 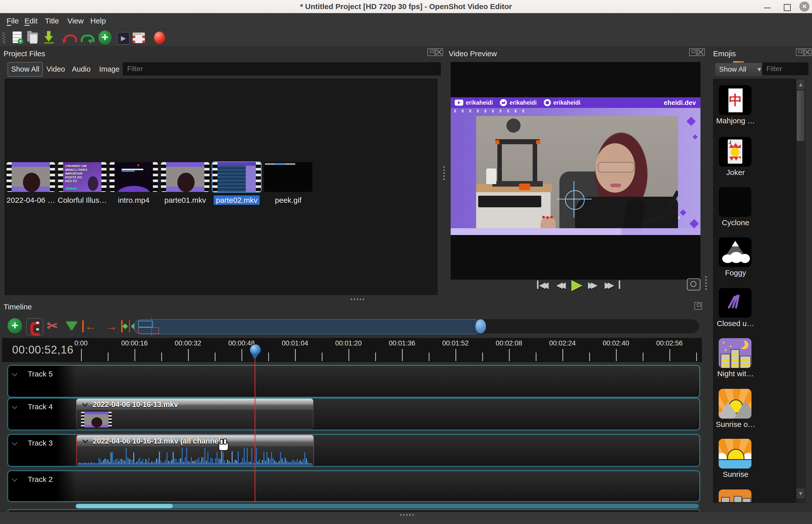 What do you see at coordinates (56, 69) in the screenshot?
I see `tab-video: Video` at bounding box center [56, 69].